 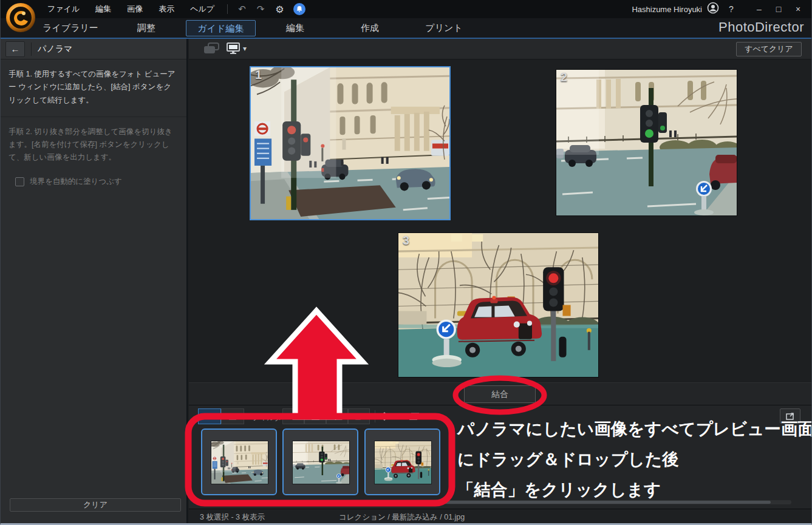 What do you see at coordinates (290, 416) in the screenshot?
I see `flag-on-icon: ⚑` at bounding box center [290, 416].